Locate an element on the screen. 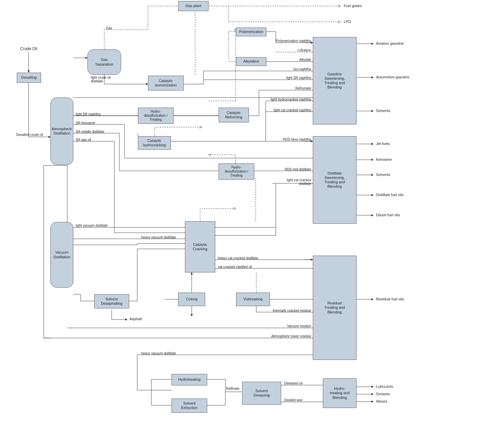 The image size is (486, 448). hydro-desulfurization-treating-2-unit: Hydro- desulfurization / Treating is located at coordinates (236, 172).